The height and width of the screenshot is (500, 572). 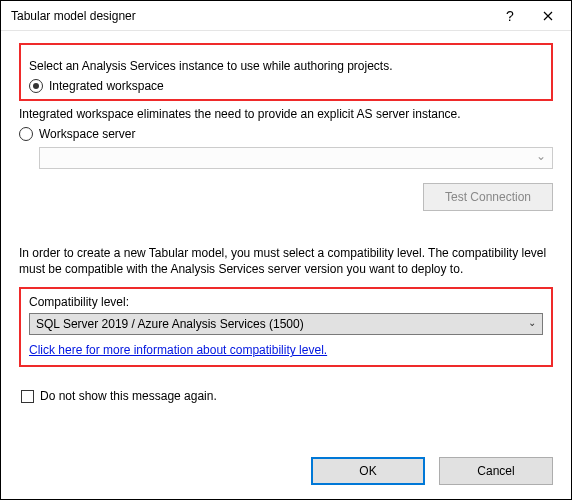 I want to click on ok-button: OK, so click(x=368, y=471).